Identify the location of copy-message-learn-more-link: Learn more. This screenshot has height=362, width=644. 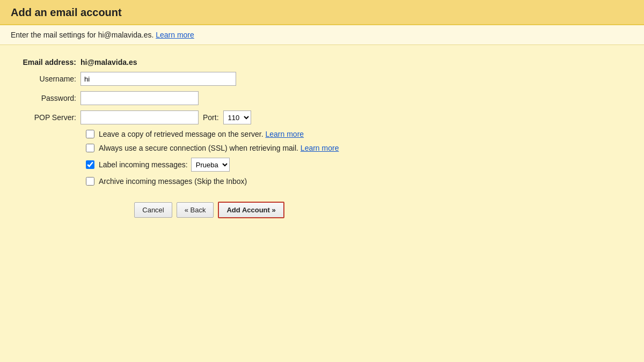
(285, 134).